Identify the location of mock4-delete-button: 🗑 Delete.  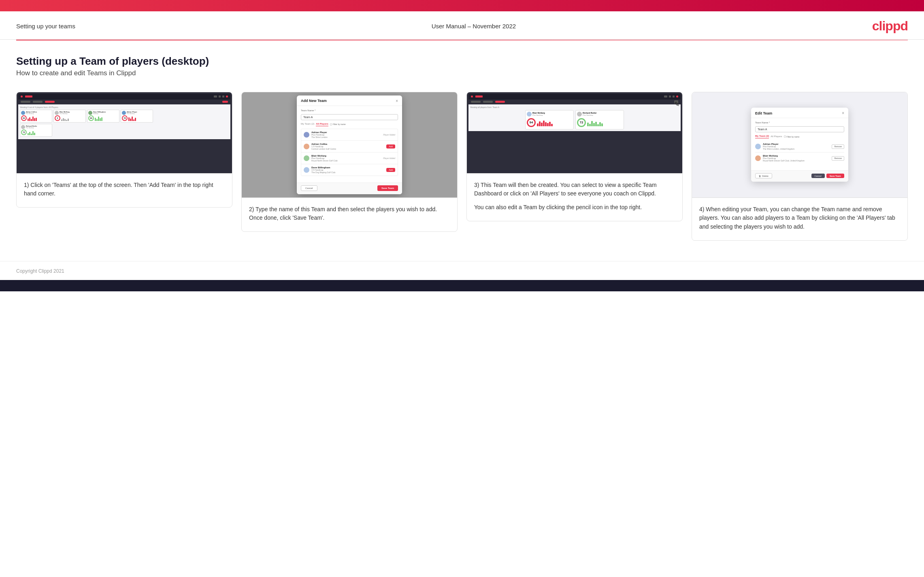
(764, 176).